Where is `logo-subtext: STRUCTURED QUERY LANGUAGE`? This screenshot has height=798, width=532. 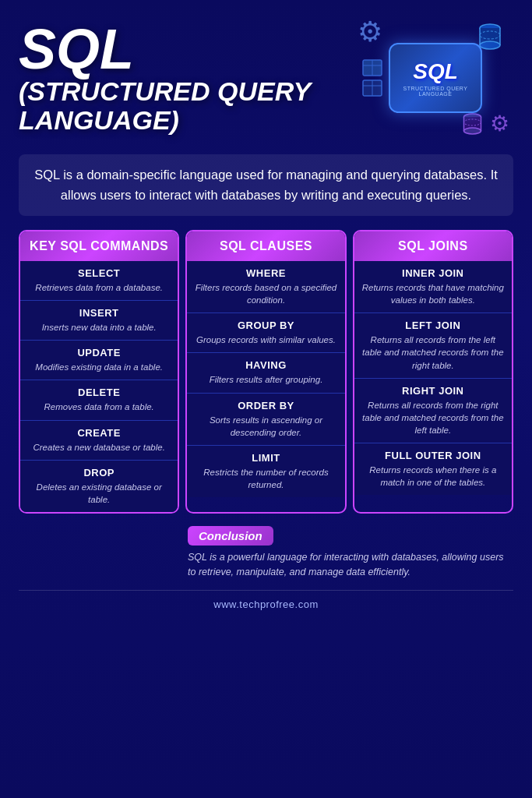
logo-subtext: STRUCTURED QUERY LANGUAGE is located at coordinates (435, 91).